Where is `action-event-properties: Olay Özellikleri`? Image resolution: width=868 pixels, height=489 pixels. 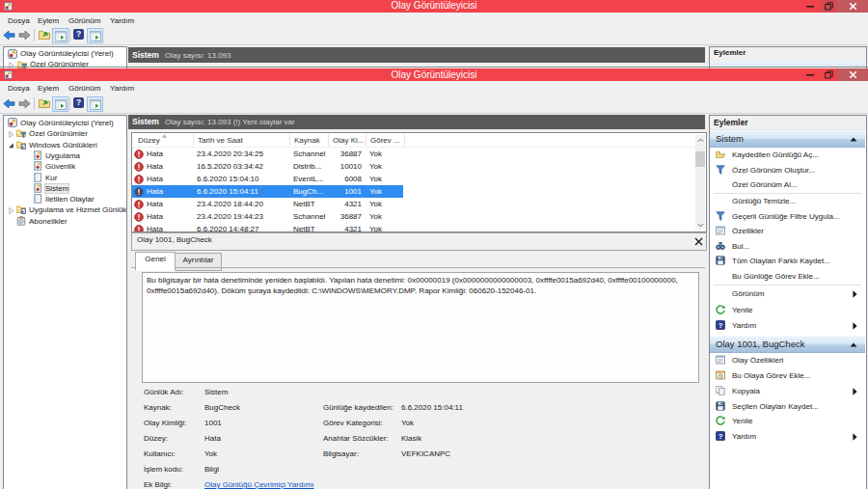 action-event-properties: Olay Özellikleri is located at coordinates (787, 361).